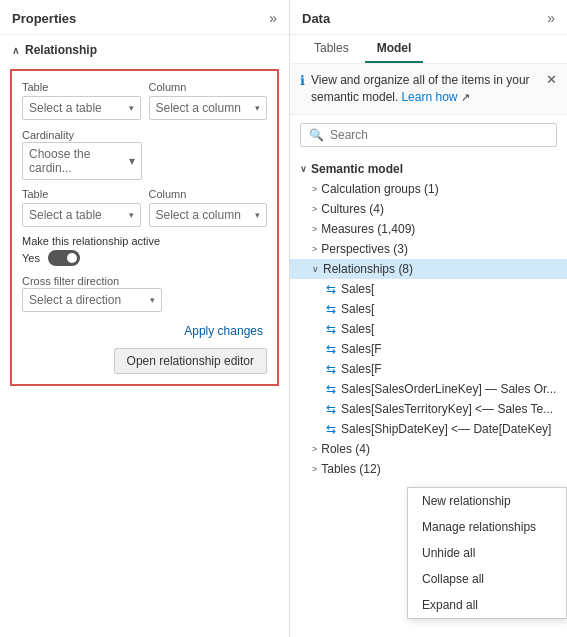 The width and height of the screenshot is (567, 637). I want to click on context-collapse-all: Collapse all, so click(487, 579).